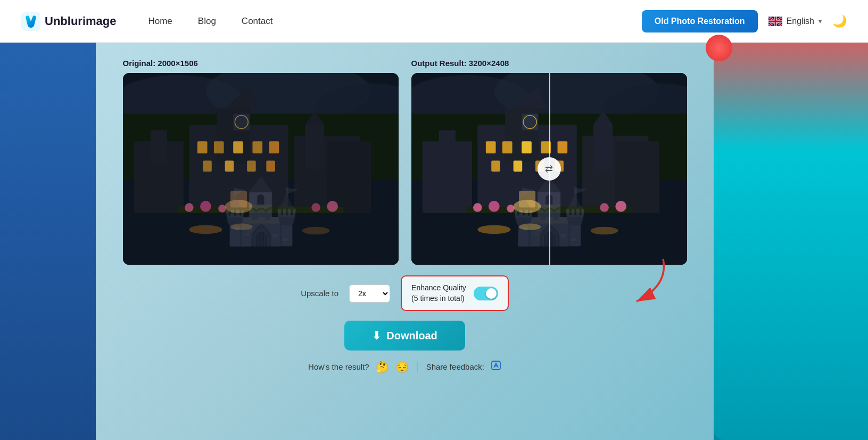 The width and height of the screenshot is (868, 440). What do you see at coordinates (417, 367) in the screenshot?
I see `feedback-divider` at bounding box center [417, 367].